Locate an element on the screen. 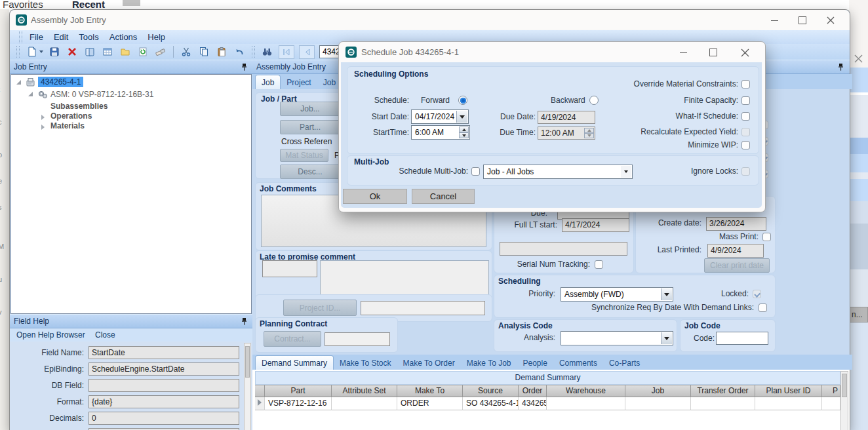  tree-node-materials: Materials is located at coordinates (68, 126).